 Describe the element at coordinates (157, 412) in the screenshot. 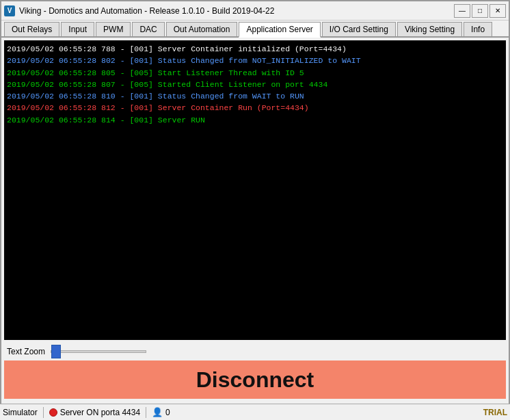

I see `user-icon: 👤` at that location.